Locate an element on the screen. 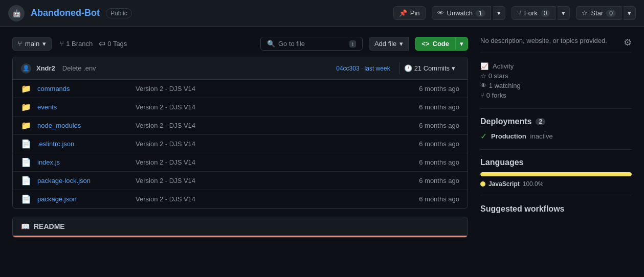 This screenshot has width=644, height=277. watching-label: 1 watching is located at coordinates (505, 86).